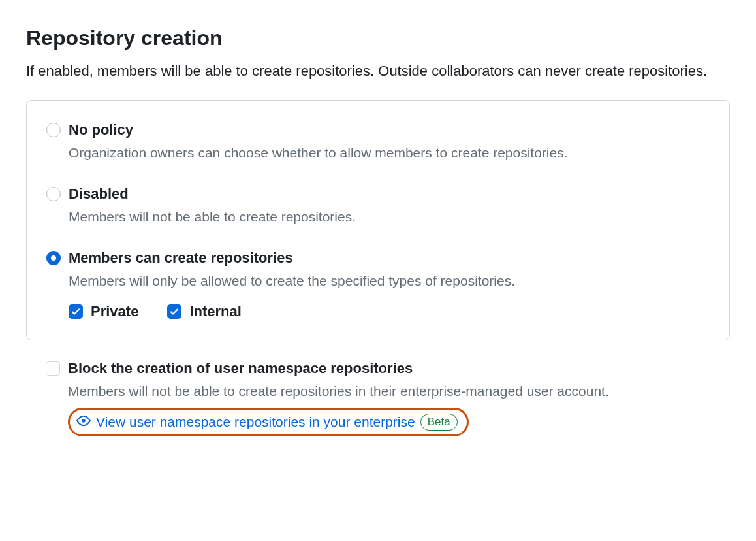 This screenshot has width=756, height=541. What do you see at coordinates (388, 397) in the screenshot?
I see `block-user-namespace-option: Block the creation of user namespace rep…` at bounding box center [388, 397].